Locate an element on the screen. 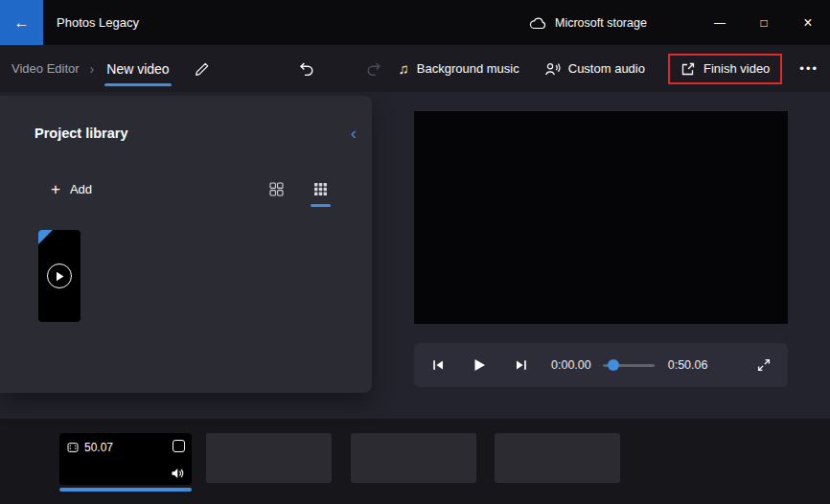 This screenshot has height=504, width=830. clip-selected-indicator is located at coordinates (126, 490).